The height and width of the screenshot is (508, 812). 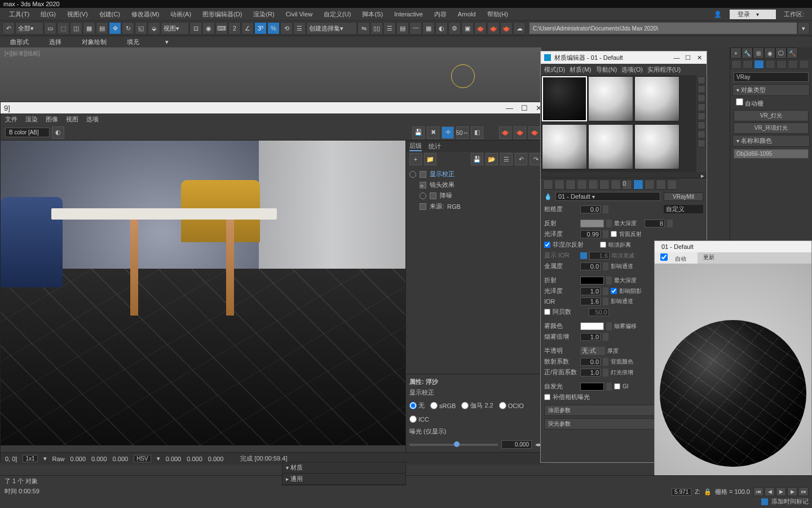 What do you see at coordinates (701, 89) in the screenshot?
I see `backlight-icon` at bounding box center [701, 89].